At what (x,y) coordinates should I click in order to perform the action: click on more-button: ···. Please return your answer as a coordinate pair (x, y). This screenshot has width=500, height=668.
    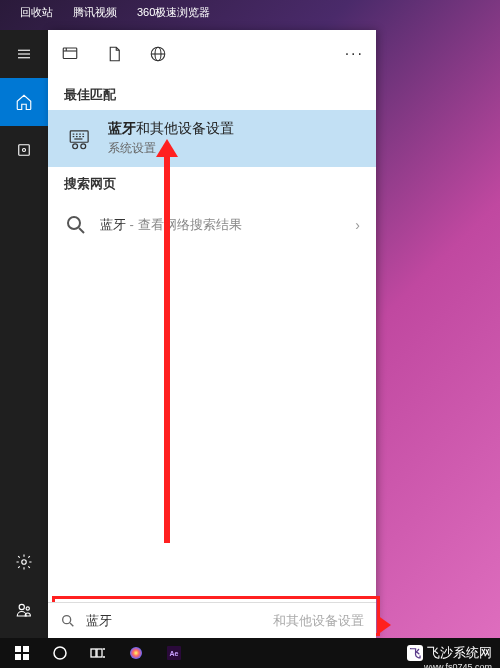
    Looking at the image, I should click on (354, 54).